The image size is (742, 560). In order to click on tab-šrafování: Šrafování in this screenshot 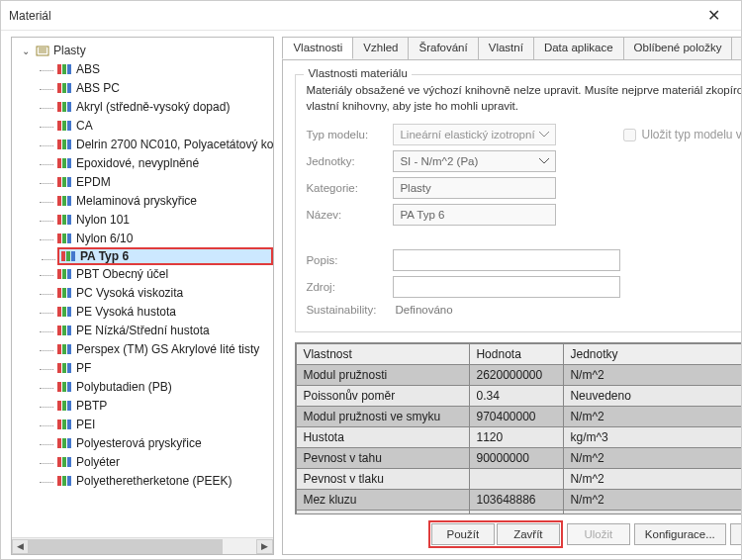, I will do `click(443, 47)`.